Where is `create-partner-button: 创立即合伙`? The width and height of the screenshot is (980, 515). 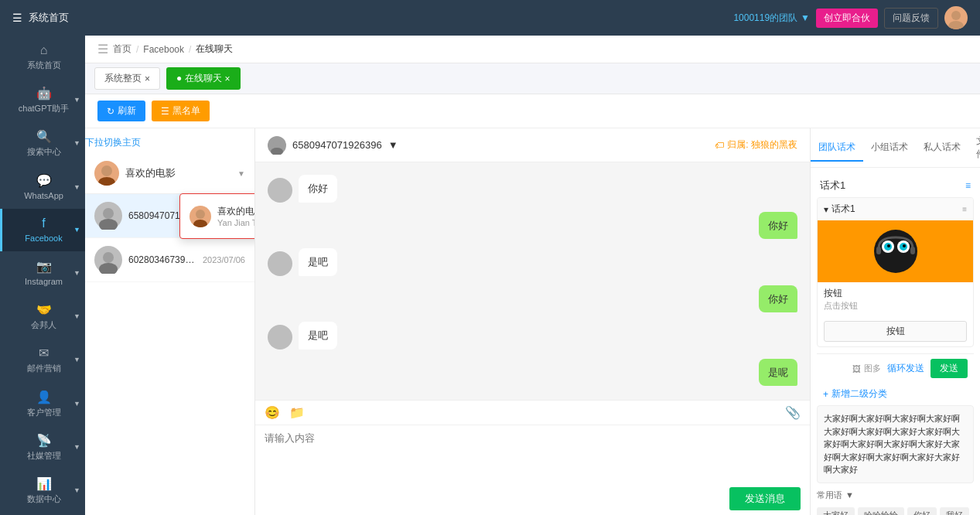 create-partner-button: 创立即合伙 is located at coordinates (847, 19).